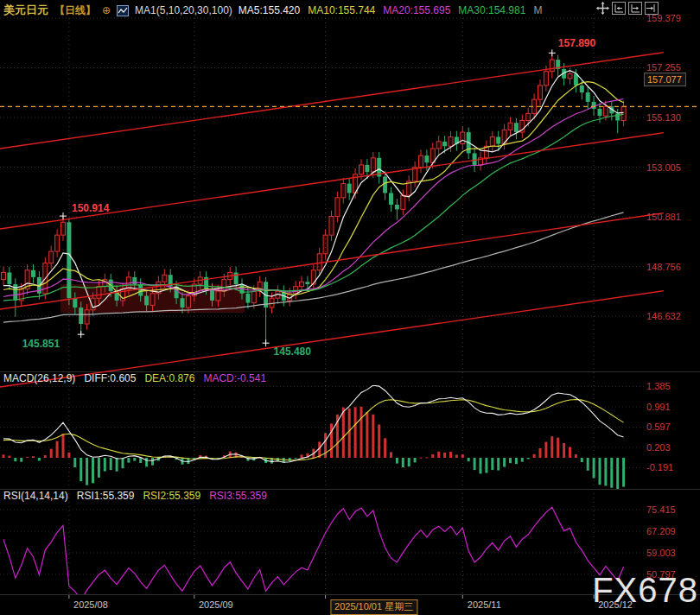 The height and width of the screenshot is (615, 700). I want to click on macd-header: MACD(26,12,9) DIFF:0.605 DEA:0.876 MACD:…, so click(135, 378).